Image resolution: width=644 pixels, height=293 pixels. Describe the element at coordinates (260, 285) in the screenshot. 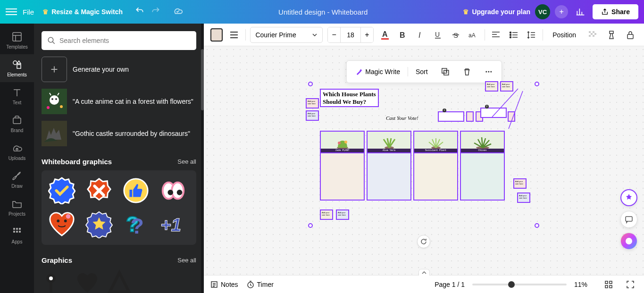

I see `timer-button: Timer` at that location.